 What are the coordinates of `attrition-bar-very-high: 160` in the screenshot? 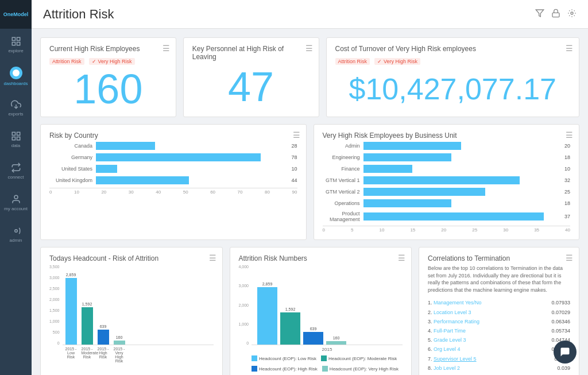 It's located at (336, 340).